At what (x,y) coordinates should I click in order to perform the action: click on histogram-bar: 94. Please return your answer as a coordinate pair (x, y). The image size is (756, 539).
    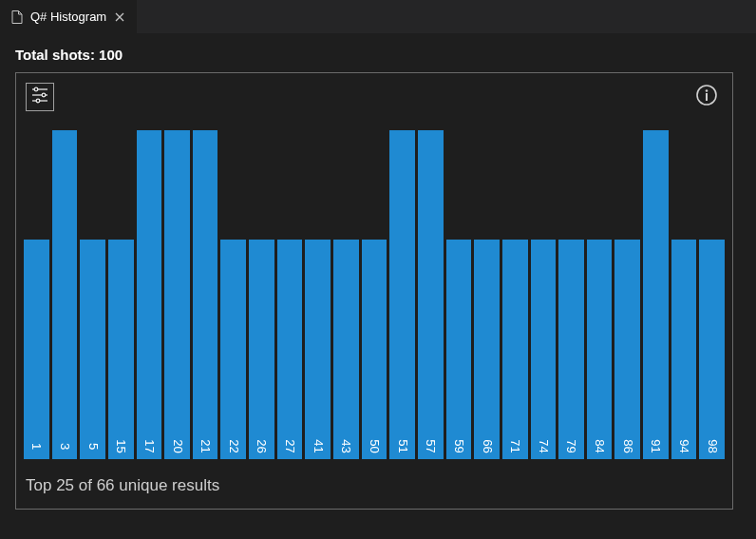
    Looking at the image, I should click on (684, 350).